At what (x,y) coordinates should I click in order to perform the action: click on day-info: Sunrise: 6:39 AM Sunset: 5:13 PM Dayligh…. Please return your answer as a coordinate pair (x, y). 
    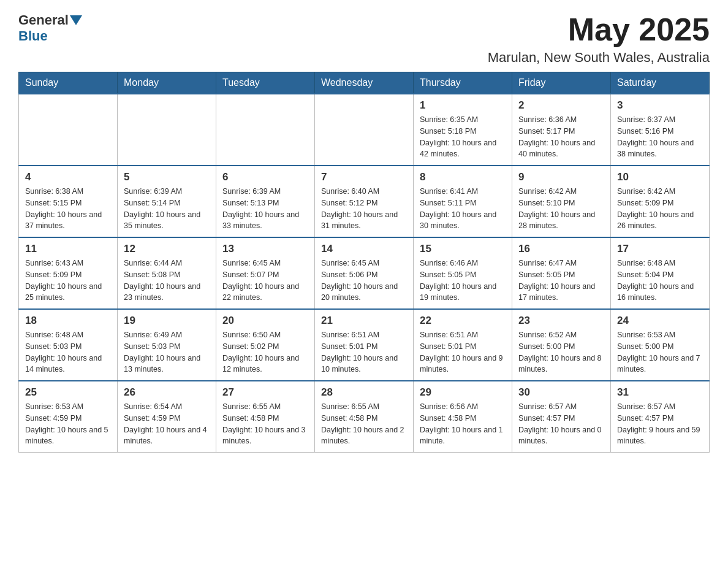
    Looking at the image, I should click on (265, 209).